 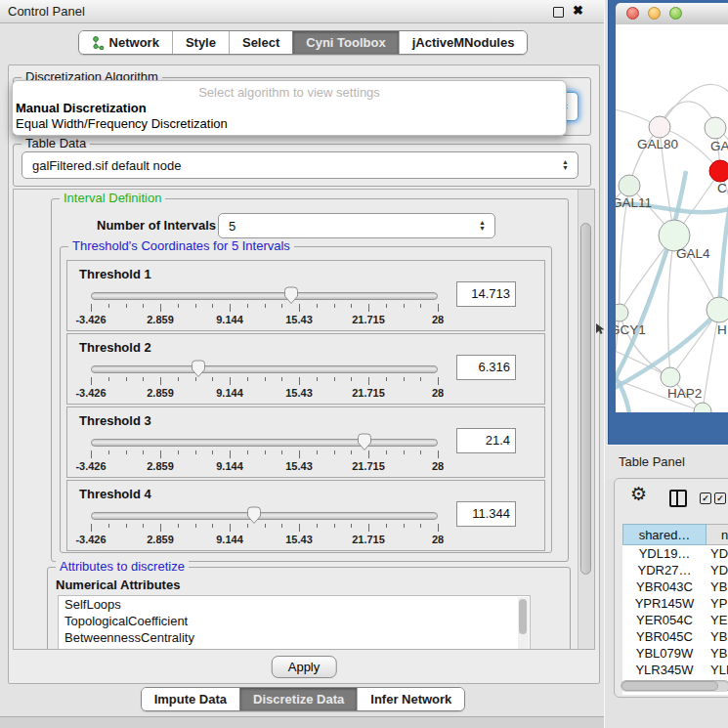 I want to click on network-node, so click(x=703, y=407).